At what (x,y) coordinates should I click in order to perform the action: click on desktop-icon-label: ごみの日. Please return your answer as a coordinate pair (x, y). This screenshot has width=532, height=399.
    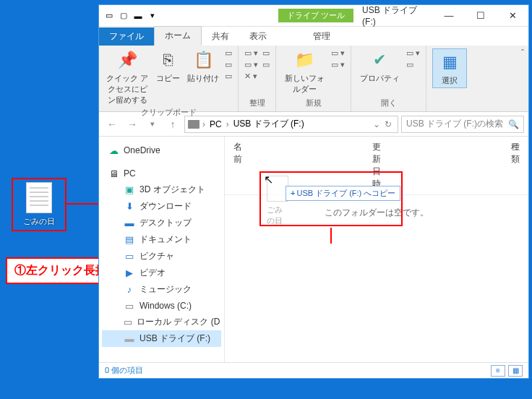
    Looking at the image, I should click on (39, 221).